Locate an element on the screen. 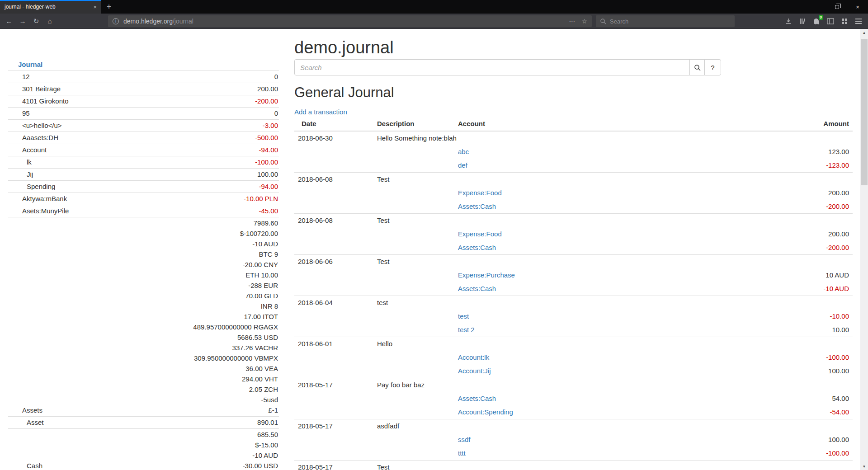 This screenshot has width=868, height=470. balance-amount: $-100720.00 is located at coordinates (200, 233).